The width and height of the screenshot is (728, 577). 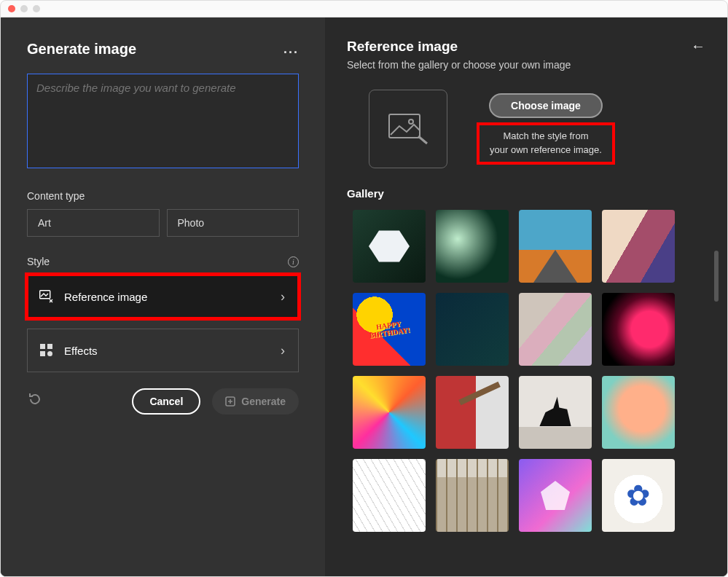 I want to click on generate-label: Generate, so click(x=264, y=401).